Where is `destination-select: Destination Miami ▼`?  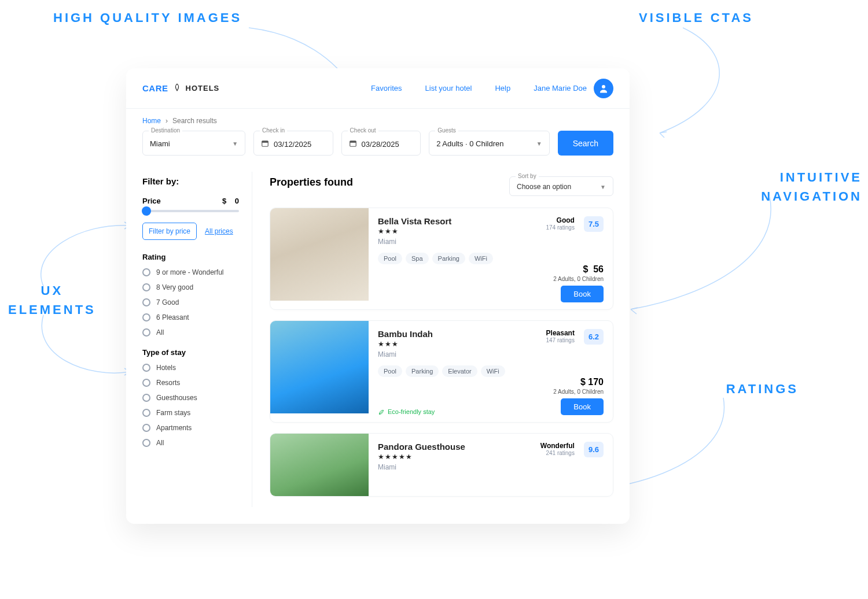 destination-select: Destination Miami ▼ is located at coordinates (194, 143).